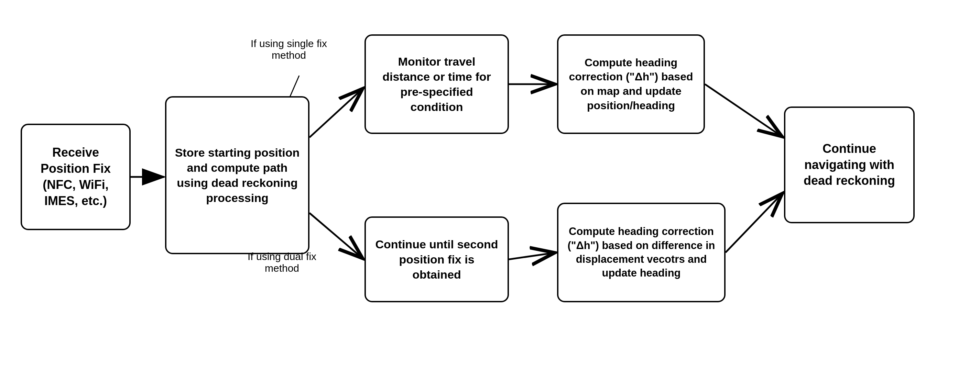  Describe the element at coordinates (437, 259) in the screenshot. I see `continue-until-box: Continue until second position fix is ob…` at that location.